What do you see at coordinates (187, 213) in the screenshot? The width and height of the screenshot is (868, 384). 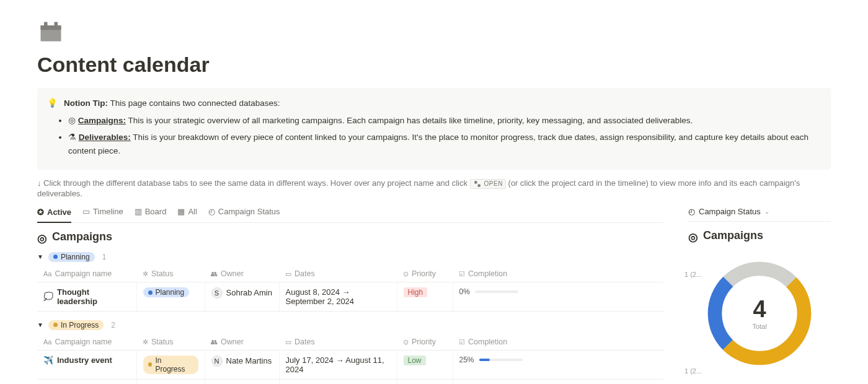 I see `tab-all: ▦ All` at bounding box center [187, 213].